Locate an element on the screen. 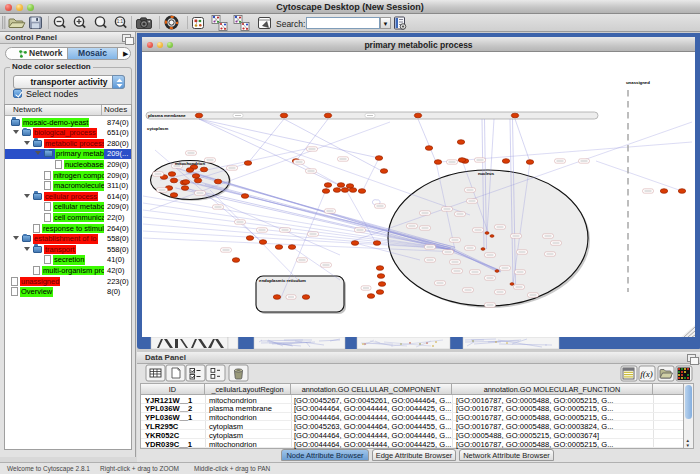 This screenshot has width=700, height=474. svg-text: nucleus is located at coordinates (486, 174).